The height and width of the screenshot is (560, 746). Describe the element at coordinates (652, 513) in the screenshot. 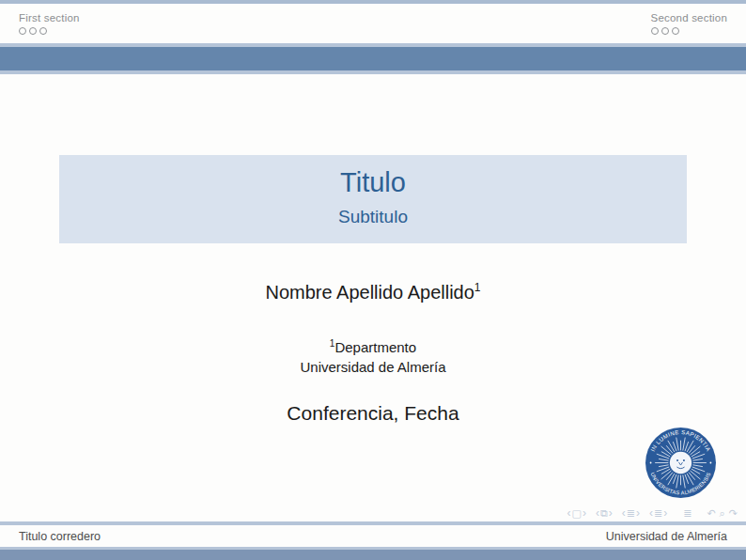

I see `navigation-bar: ‹ ▢ › ‹ ⧉ › ‹ ≣ › ‹ ≣ › ≣ ↶ ⌕ ↷` at that location.